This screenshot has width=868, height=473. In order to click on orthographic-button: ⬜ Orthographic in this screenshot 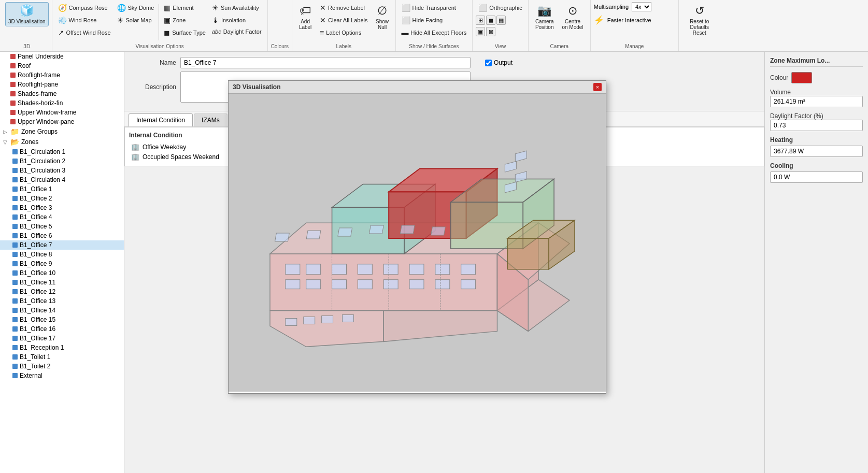, I will do `click(501, 8)`.